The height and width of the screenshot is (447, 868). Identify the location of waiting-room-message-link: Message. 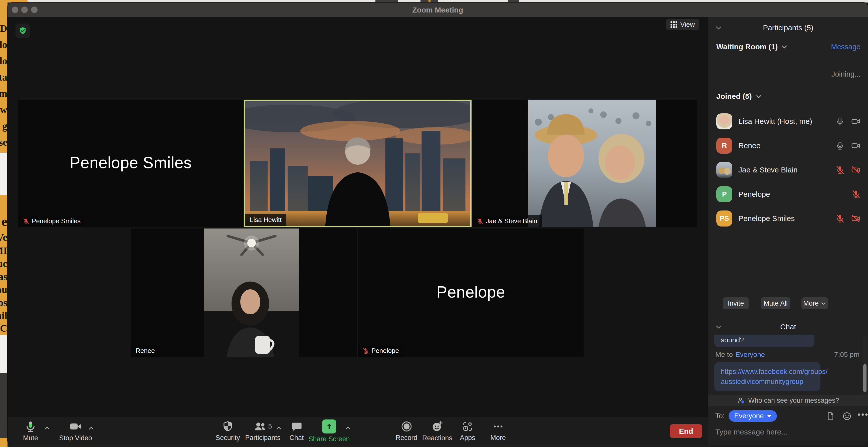
(846, 47).